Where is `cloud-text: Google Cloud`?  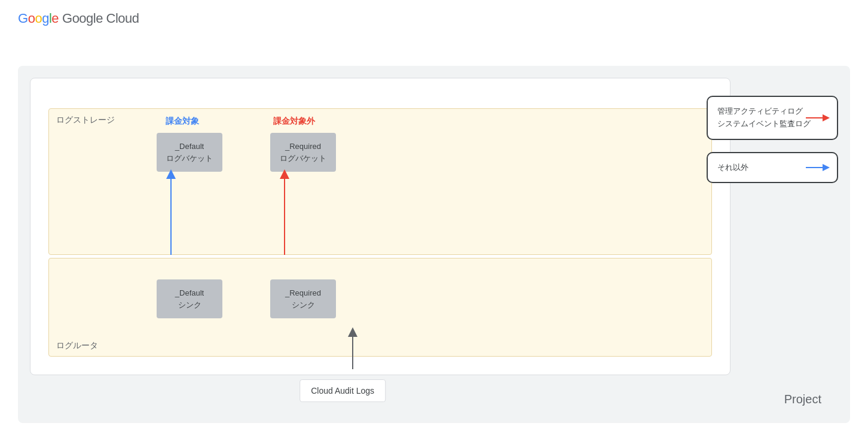
cloud-text: Google Cloud is located at coordinates (100, 19).